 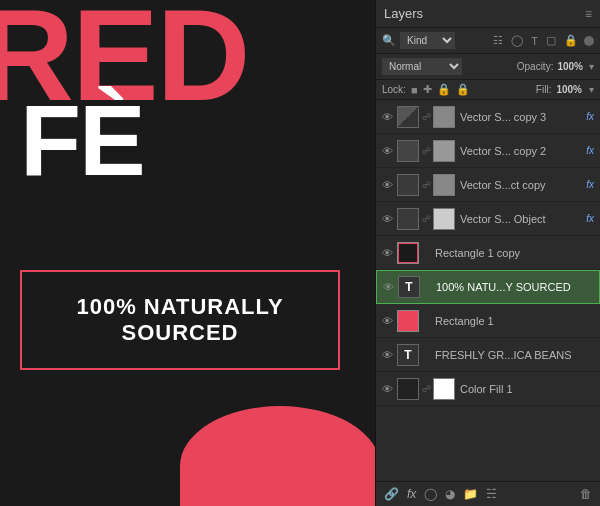 What do you see at coordinates (488, 67) in the screenshot?
I see `blend-bar: Normal Multiply Screen Opacity: 100% ▾` at bounding box center [488, 67].